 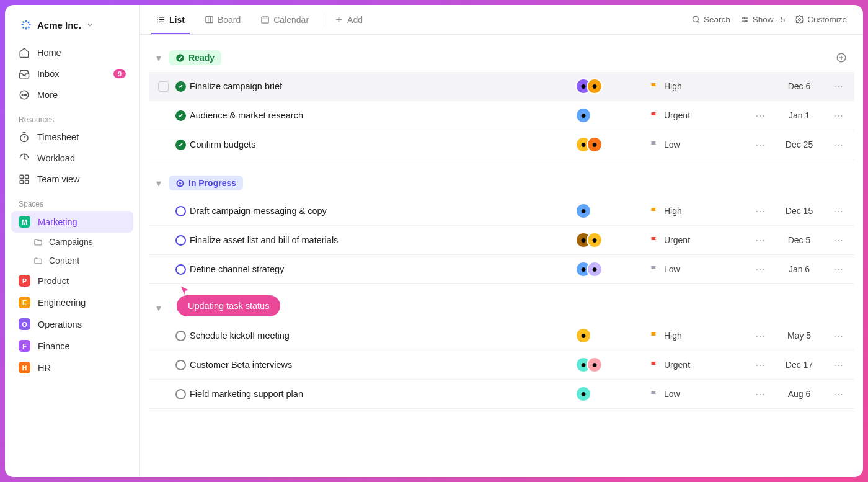 What do you see at coordinates (285, 20) in the screenshot?
I see `view-tab-calendar: Calendar` at bounding box center [285, 20].